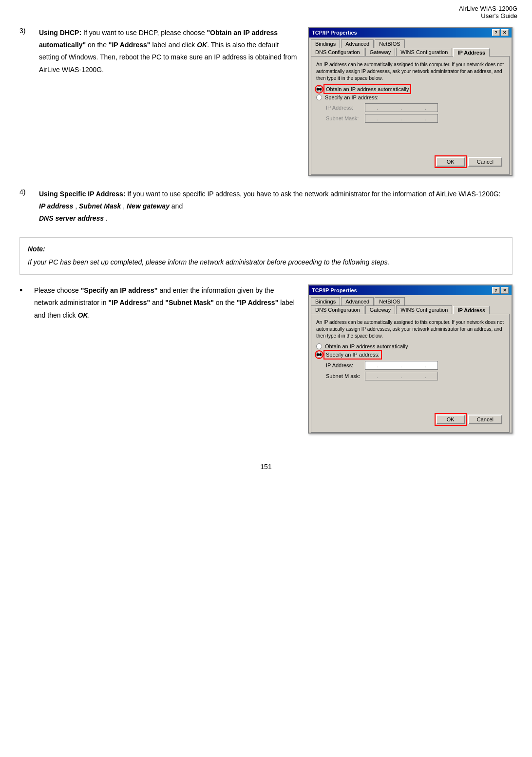 The image size is (532, 757). I want to click on dialog1-tab-advanced: Advanced, so click(358, 44).